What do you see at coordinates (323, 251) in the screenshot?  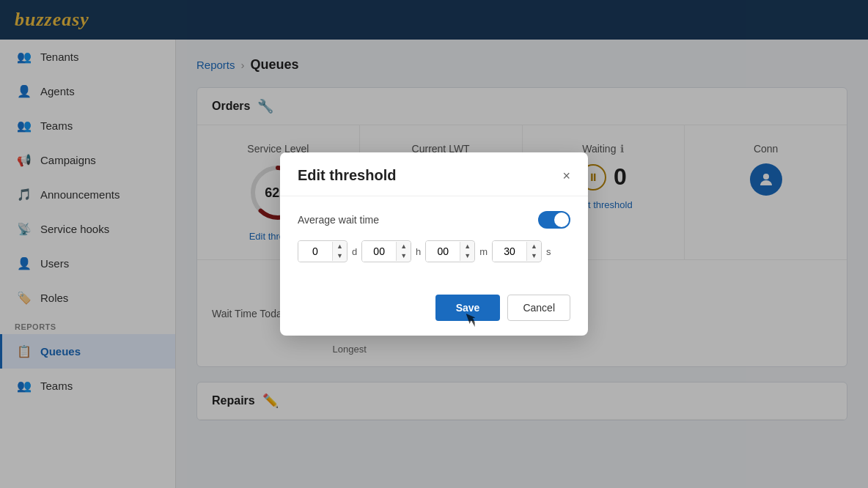 I see `days-input-wrap: ▲ ▼` at bounding box center [323, 251].